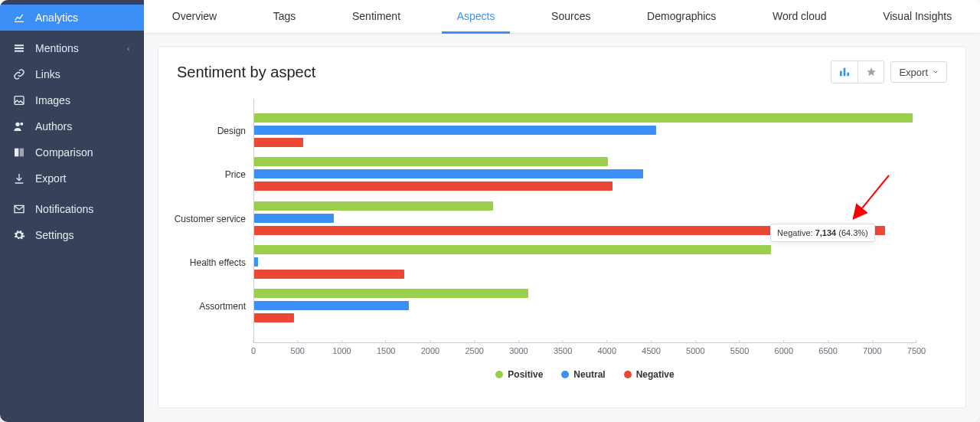 This screenshot has height=422, width=980. I want to click on sidebar-item-label: Settings, so click(55, 235).